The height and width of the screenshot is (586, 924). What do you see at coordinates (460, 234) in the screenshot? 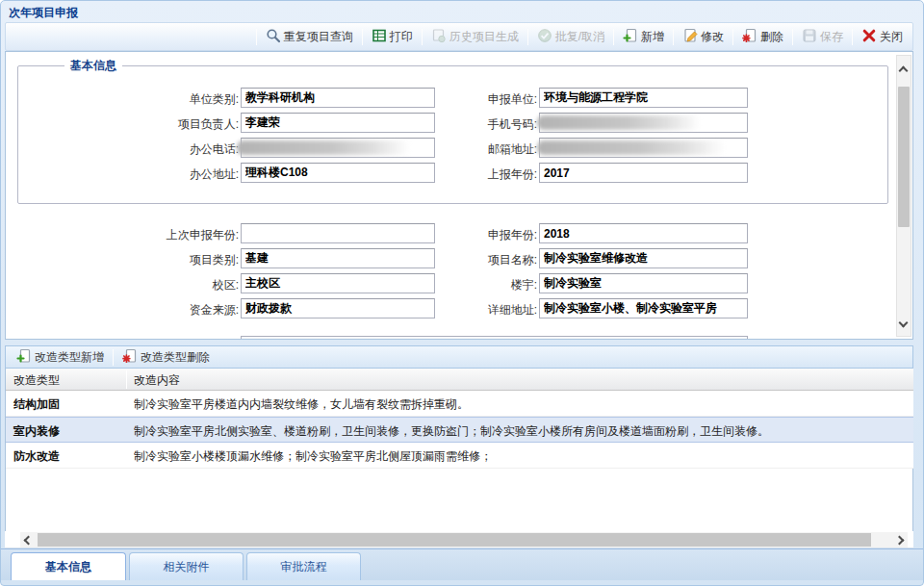
I see `form-row: 上次申报年份: 申报年份:` at bounding box center [460, 234].